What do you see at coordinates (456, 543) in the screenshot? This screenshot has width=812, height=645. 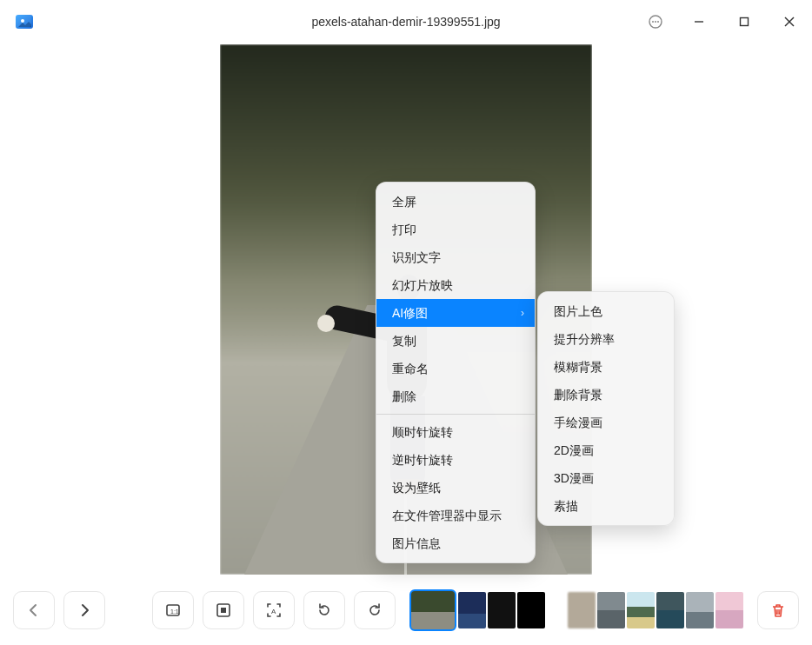 I see `context-menu-item-info: 图片信息` at bounding box center [456, 543].